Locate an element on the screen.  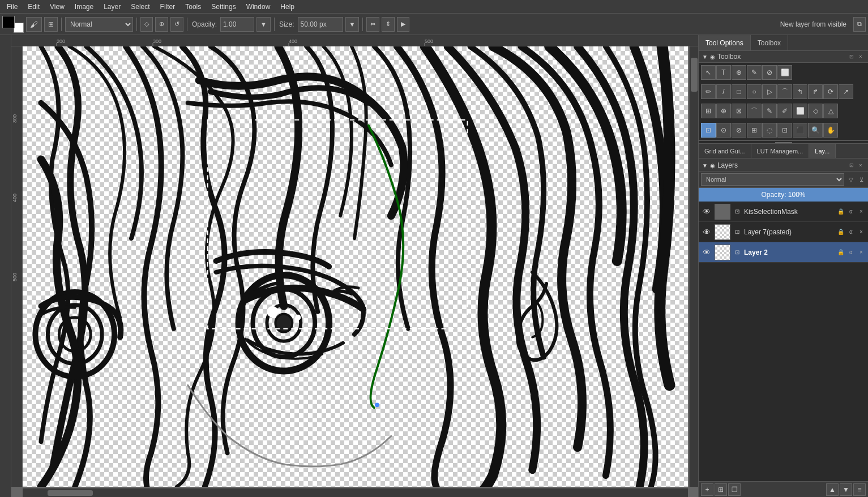
layer-settings-btn: ≡ is located at coordinates (860, 490).